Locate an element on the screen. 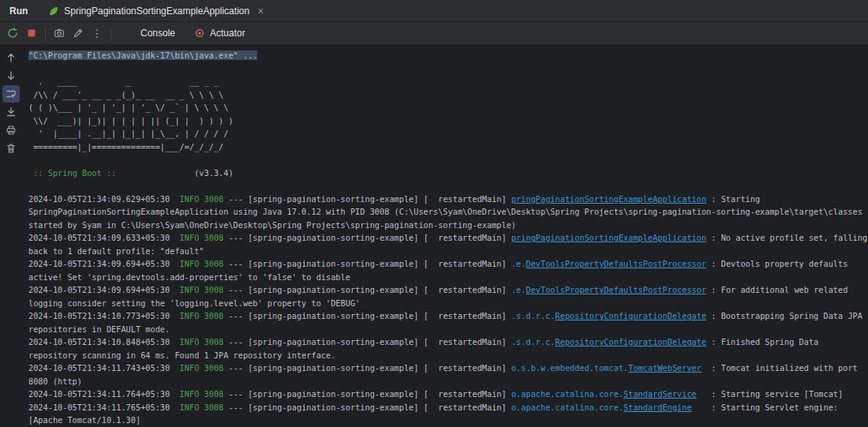  soft-wrap-button is located at coordinates (11, 94).